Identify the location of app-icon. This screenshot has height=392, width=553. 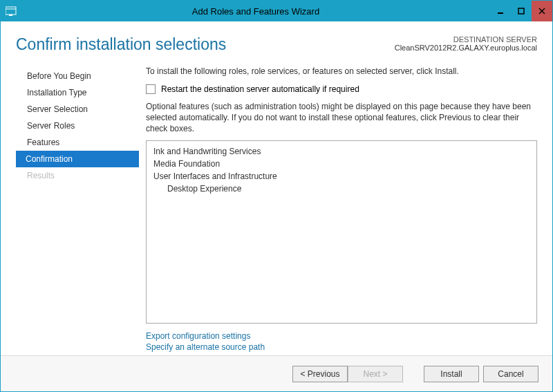
(11, 11).